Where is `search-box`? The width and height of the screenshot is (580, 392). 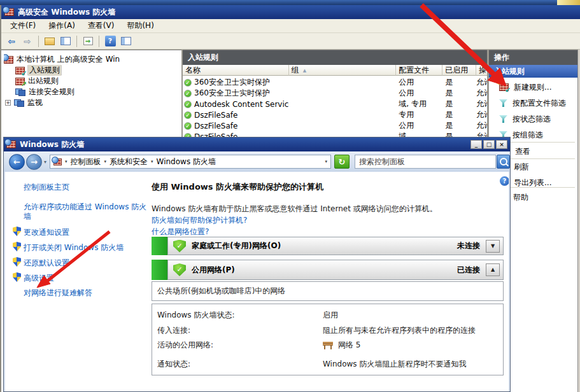
search-box is located at coordinates (425, 162).